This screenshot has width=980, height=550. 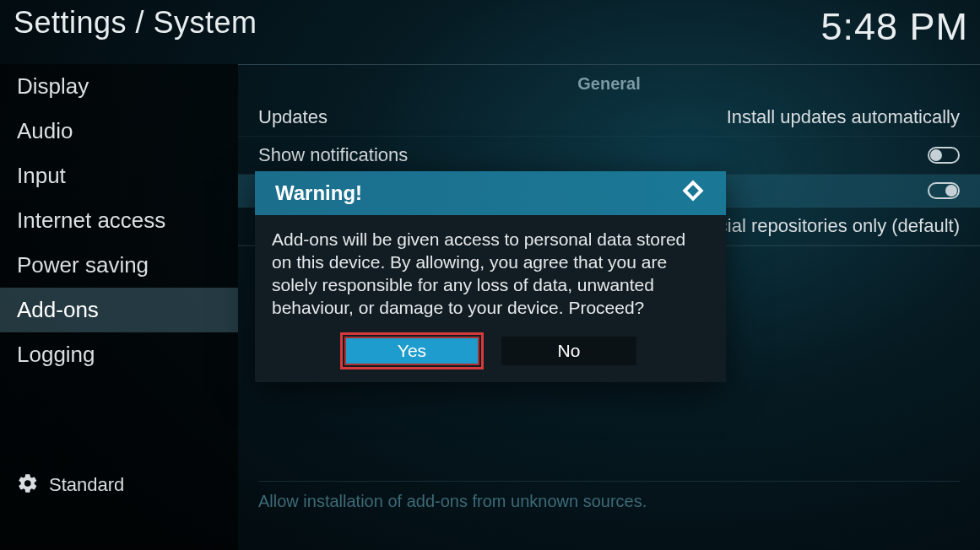 What do you see at coordinates (333, 155) in the screenshot?
I see `setting-label: Show notifications` at bounding box center [333, 155].